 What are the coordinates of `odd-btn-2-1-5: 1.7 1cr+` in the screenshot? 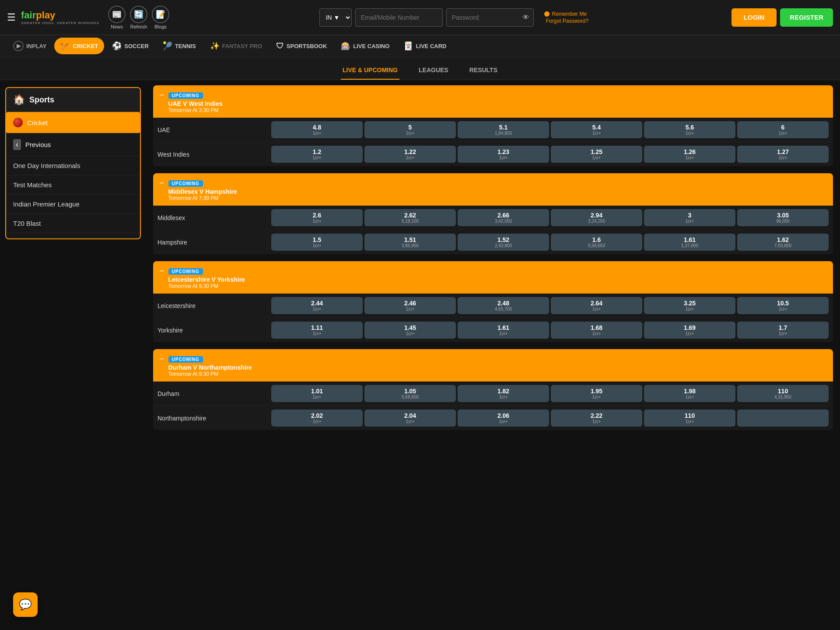 It's located at (783, 330).